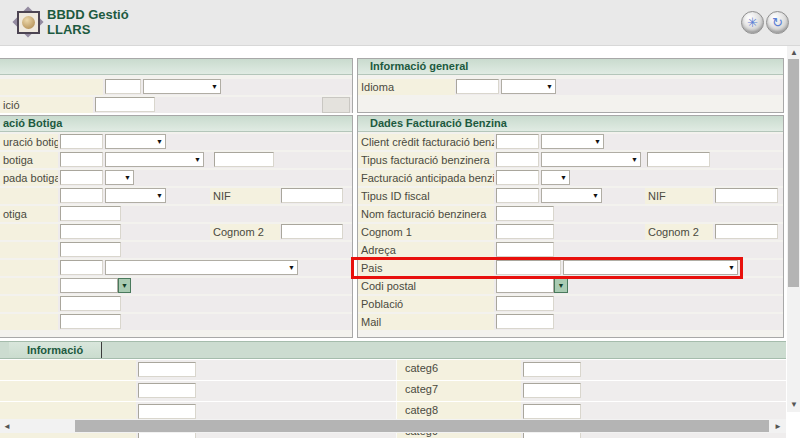 This screenshot has width=800, height=438. Describe the element at coordinates (90, 214) in the screenshot. I see `botiga-nom-input` at that location.